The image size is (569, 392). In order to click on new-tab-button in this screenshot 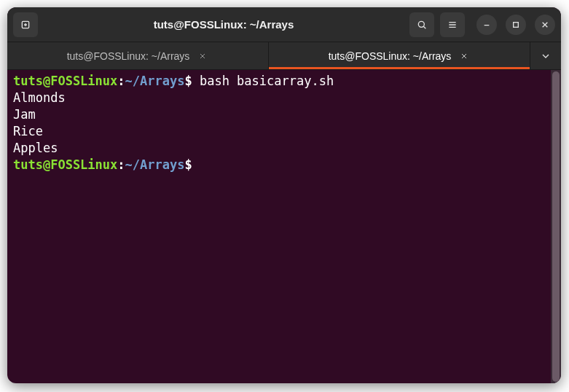, I will do `click(25, 25)`.